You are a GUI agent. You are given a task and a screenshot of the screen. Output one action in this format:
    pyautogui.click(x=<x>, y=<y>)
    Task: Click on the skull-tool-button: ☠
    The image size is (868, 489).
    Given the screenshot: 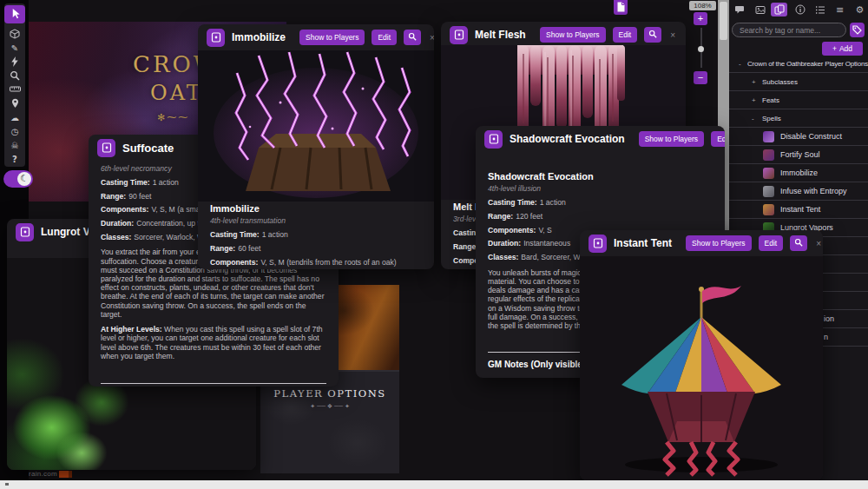 What is the action you would take?
    pyautogui.click(x=15, y=146)
    